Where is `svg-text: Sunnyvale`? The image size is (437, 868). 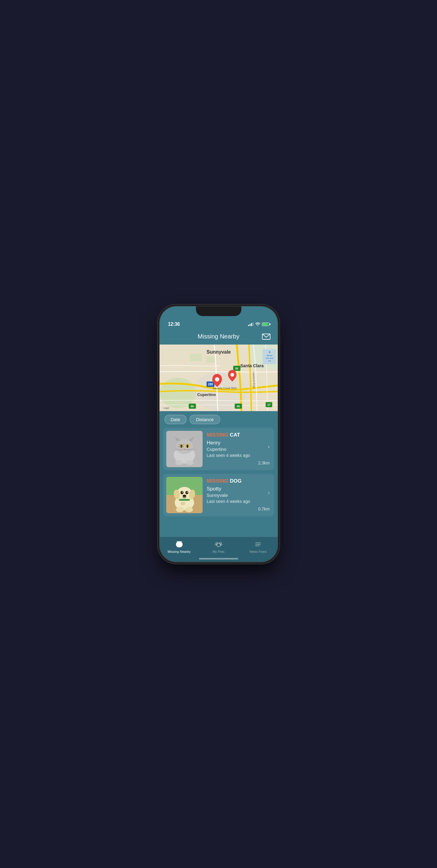
svg-text: Sunnyvale is located at coordinates (218, 352).